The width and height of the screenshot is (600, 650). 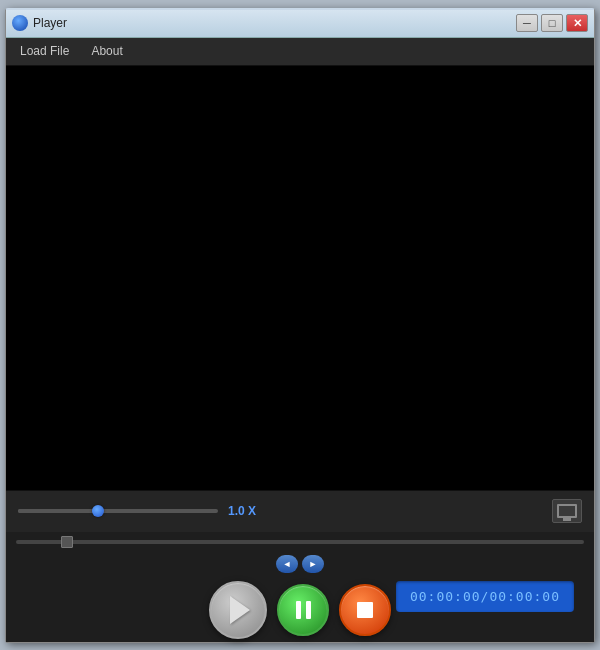 What do you see at coordinates (303, 610) in the screenshot?
I see `pause-button` at bounding box center [303, 610].